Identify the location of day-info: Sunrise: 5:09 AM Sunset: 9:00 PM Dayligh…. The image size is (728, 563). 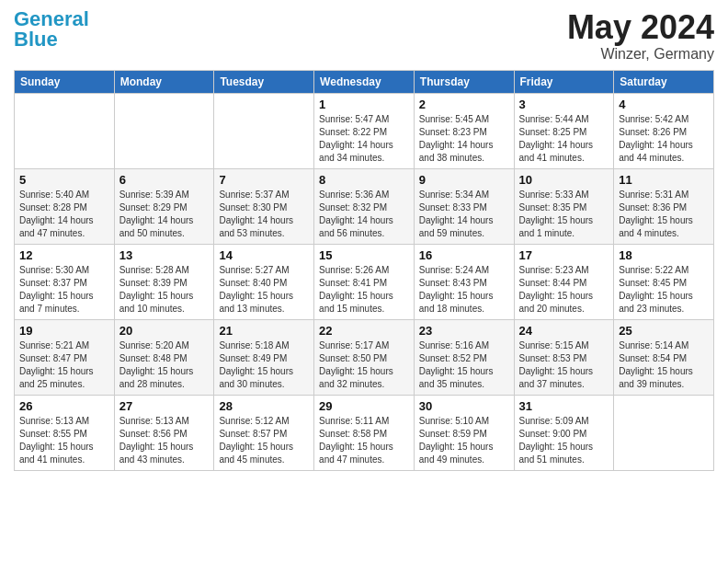
(564, 441).